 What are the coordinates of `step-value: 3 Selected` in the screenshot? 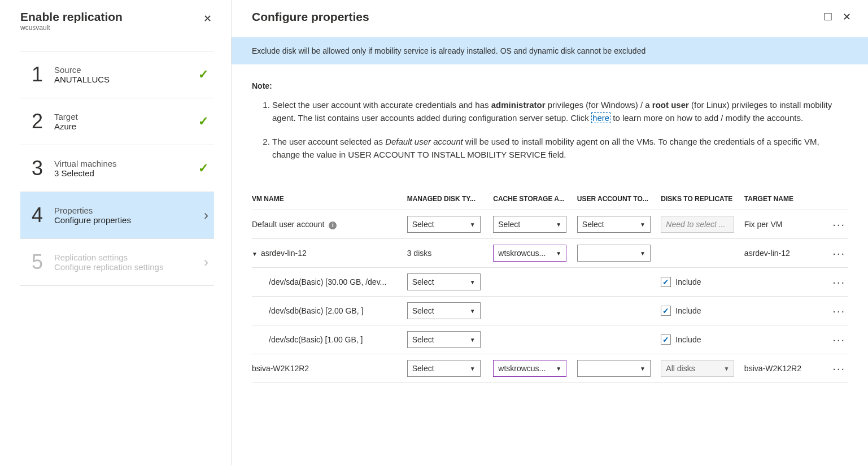 It's located at (127, 173).